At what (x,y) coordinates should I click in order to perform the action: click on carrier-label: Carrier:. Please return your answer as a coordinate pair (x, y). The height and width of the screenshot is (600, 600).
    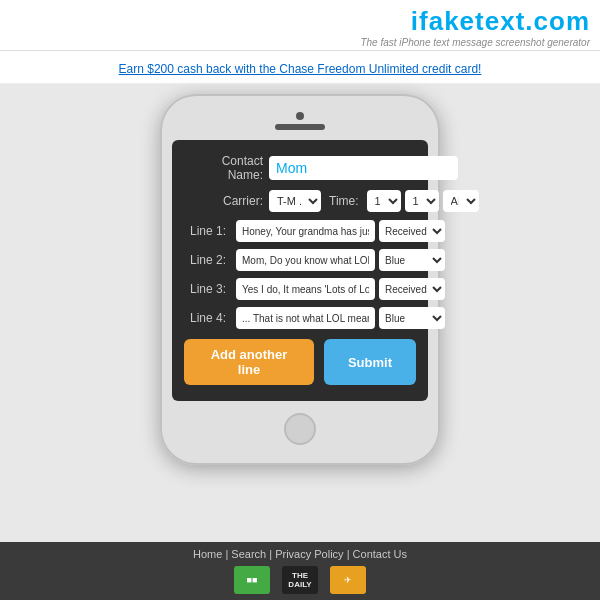
    Looking at the image, I should click on (226, 201).